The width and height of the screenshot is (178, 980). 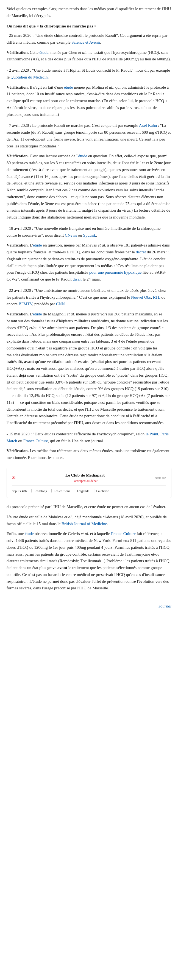 I want to click on decree-link: décret, so click(x=141, y=252).